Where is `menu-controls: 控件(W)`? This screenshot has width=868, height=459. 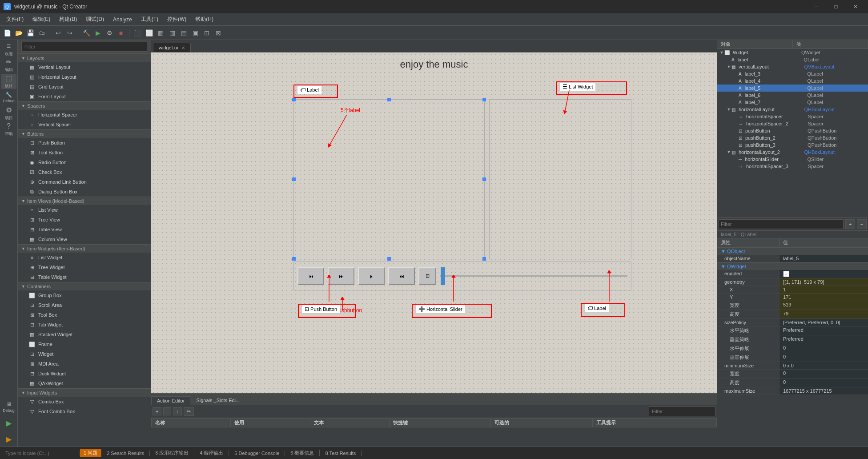 menu-controls: 控件(W) is located at coordinates (177, 20).